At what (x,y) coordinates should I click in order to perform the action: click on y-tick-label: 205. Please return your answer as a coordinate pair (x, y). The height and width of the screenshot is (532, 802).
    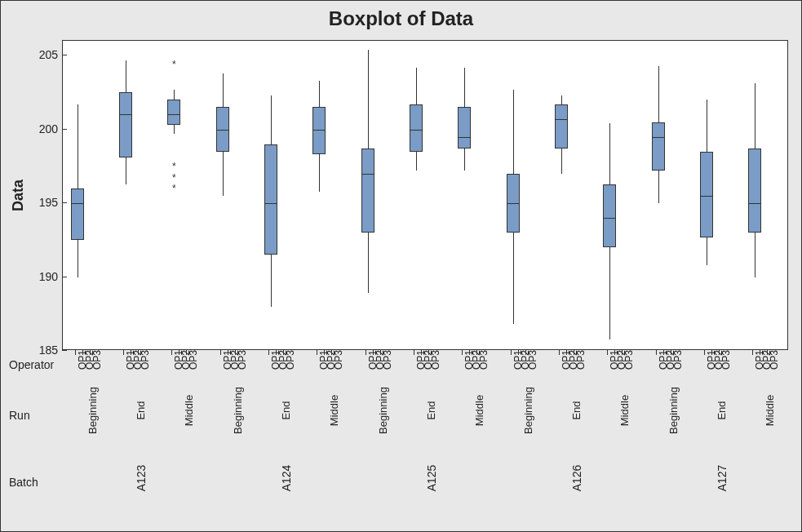
    Looking at the image, I should click on (49, 55).